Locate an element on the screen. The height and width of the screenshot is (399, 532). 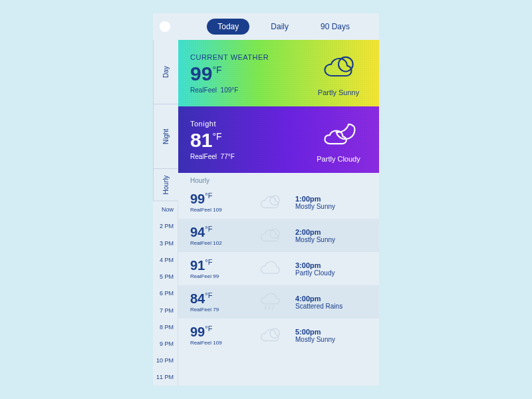
rail-tick: 6 PM is located at coordinates (166, 294).